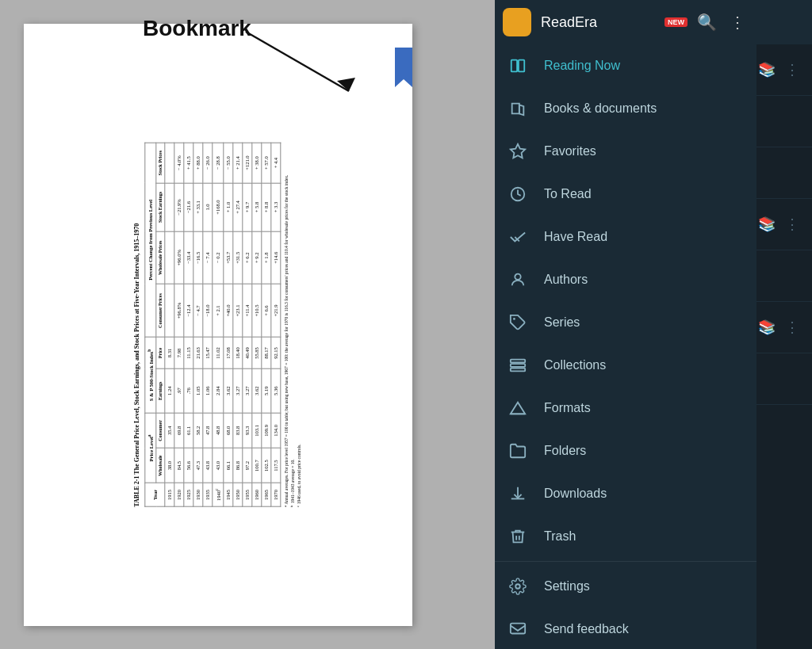  I want to click on data-table: Year Price Levela S & P 500-Stock Indexb…, so click(213, 325).